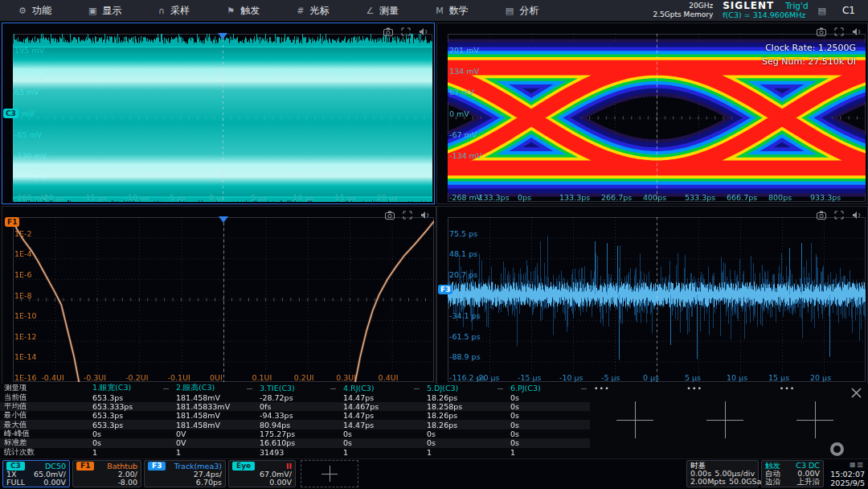  Describe the element at coordinates (209, 483) in the screenshot. I see `channel-value-right: 6.70ps` at that location.